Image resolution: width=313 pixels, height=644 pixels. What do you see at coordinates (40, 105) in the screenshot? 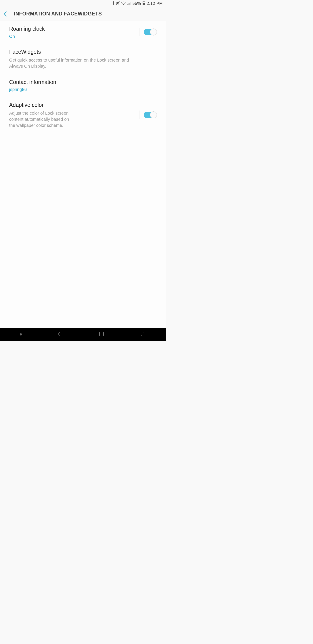
I see `item-title: Adaptive color` at bounding box center [40, 105].